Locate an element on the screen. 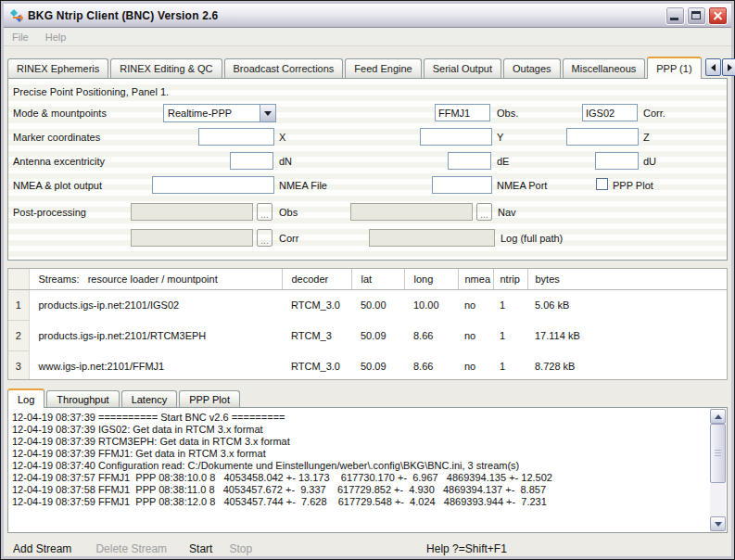  log-line: 12-04-19 08:37:39 FFMJ1: Get data in RTC… is located at coordinates (369, 454).